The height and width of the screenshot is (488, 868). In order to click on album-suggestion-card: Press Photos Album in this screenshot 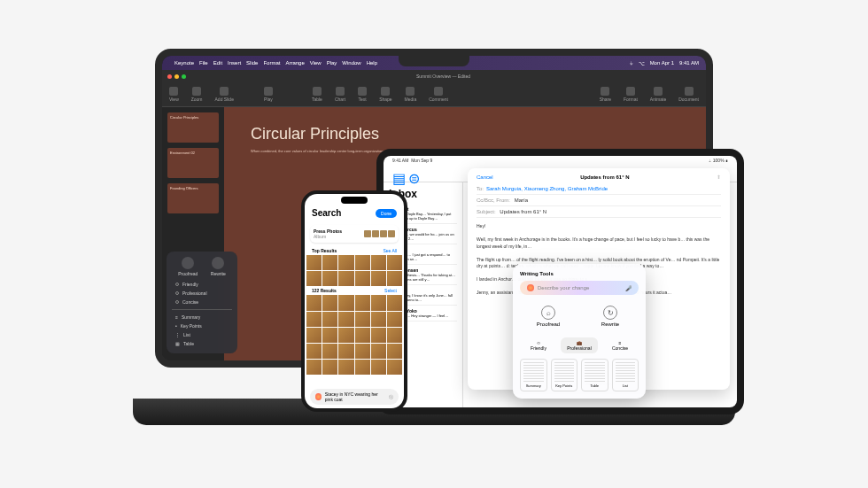, I will do `click(354, 234)`.